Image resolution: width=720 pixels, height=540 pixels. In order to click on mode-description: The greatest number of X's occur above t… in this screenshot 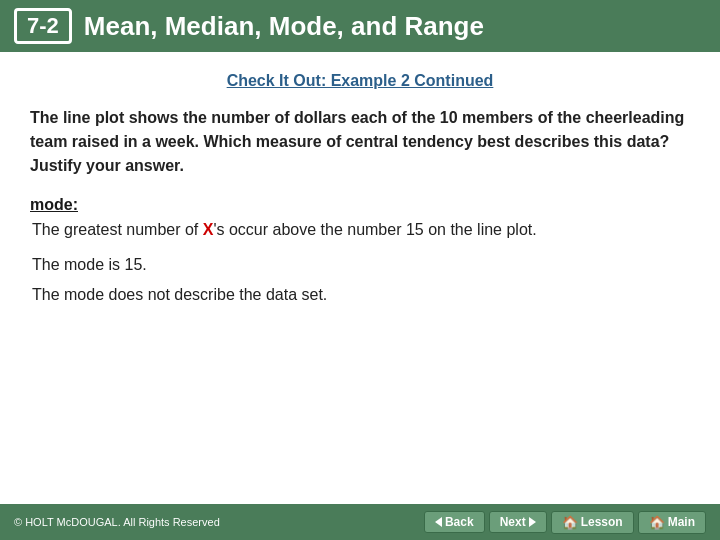, I will do `click(360, 230)`.